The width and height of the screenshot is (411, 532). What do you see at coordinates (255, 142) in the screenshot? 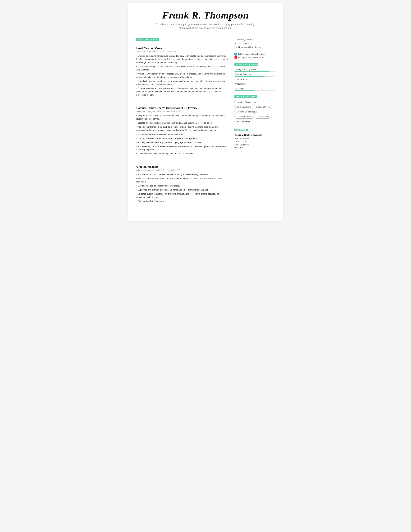
I see `edu-years: 2012 — 2016` at bounding box center [255, 142].